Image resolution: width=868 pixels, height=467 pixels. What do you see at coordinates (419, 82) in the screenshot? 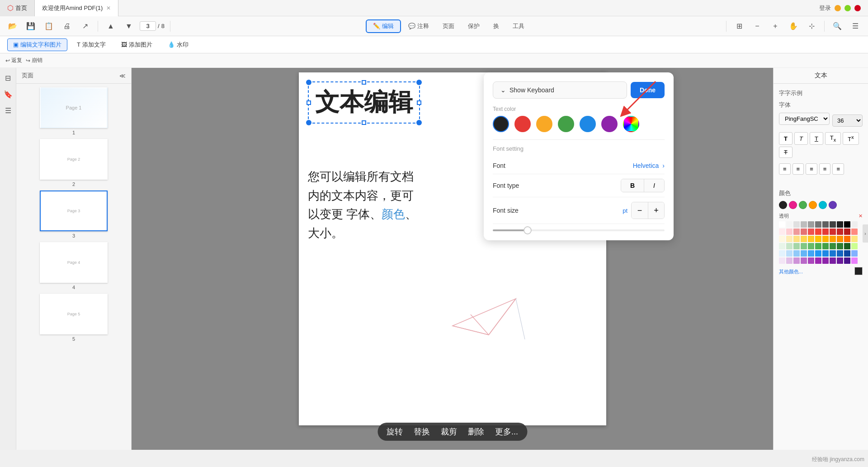
I see `handle-tr` at bounding box center [419, 82].